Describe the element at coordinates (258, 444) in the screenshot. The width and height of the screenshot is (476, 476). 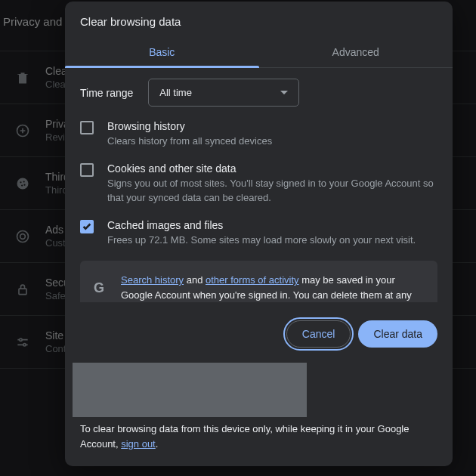
I see `dialog-footer: To clear browsing data from this device …` at that location.